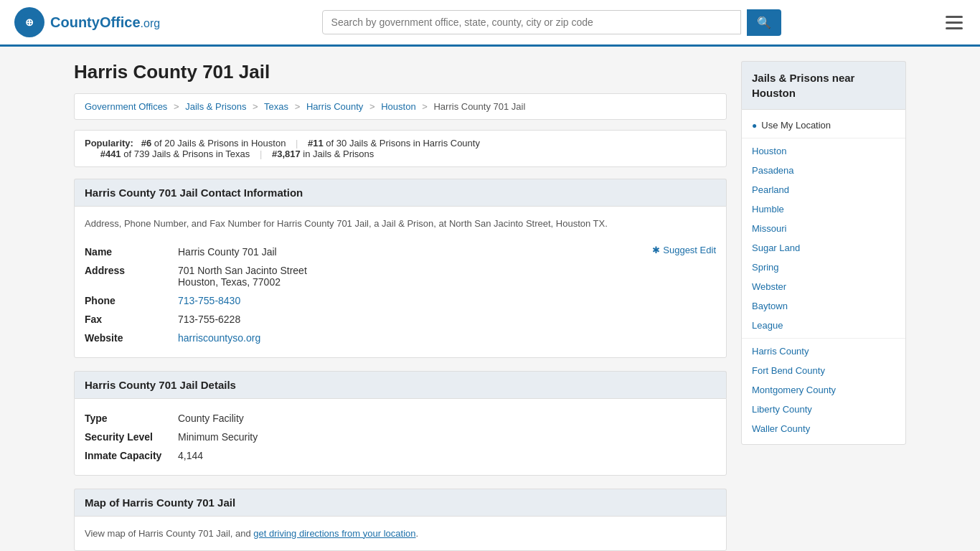 This screenshot has height=551, width=980. I want to click on map-section-header: Map of Harris County 701 Jail, so click(400, 502).